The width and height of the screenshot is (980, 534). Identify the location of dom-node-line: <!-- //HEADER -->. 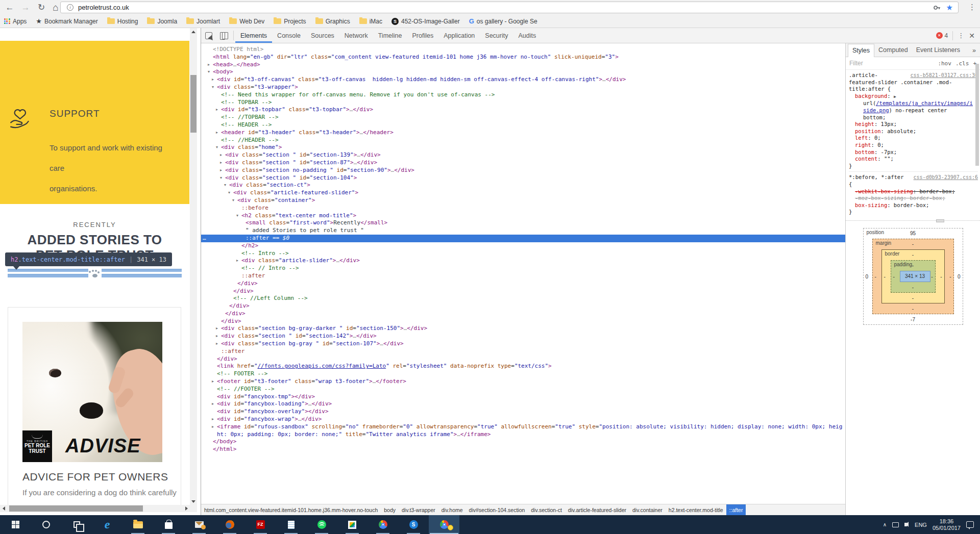
(523, 141).